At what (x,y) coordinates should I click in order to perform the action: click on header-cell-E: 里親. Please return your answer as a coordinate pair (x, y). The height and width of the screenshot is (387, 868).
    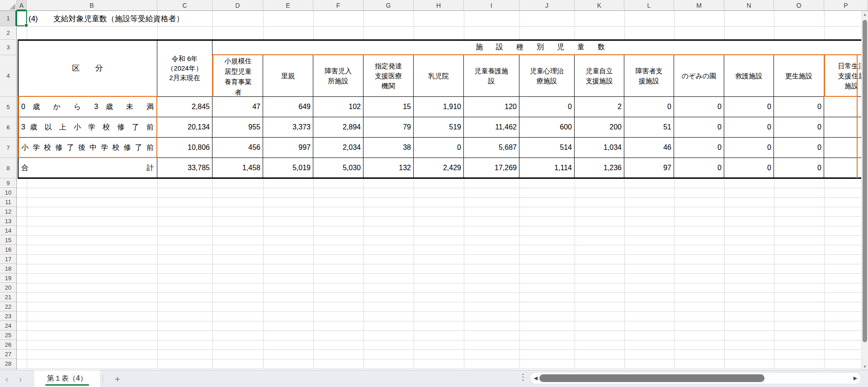
    Looking at the image, I should click on (288, 76).